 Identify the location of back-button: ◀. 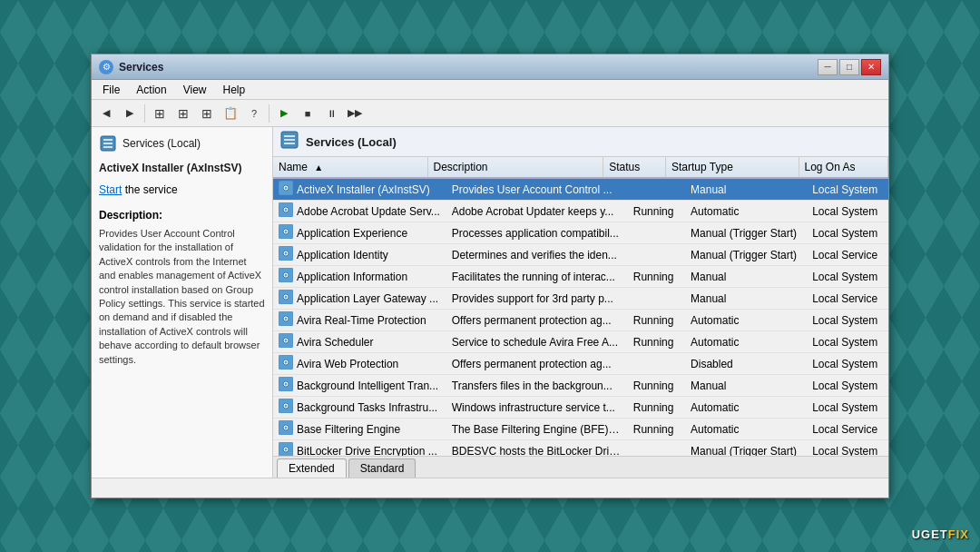
(106, 113).